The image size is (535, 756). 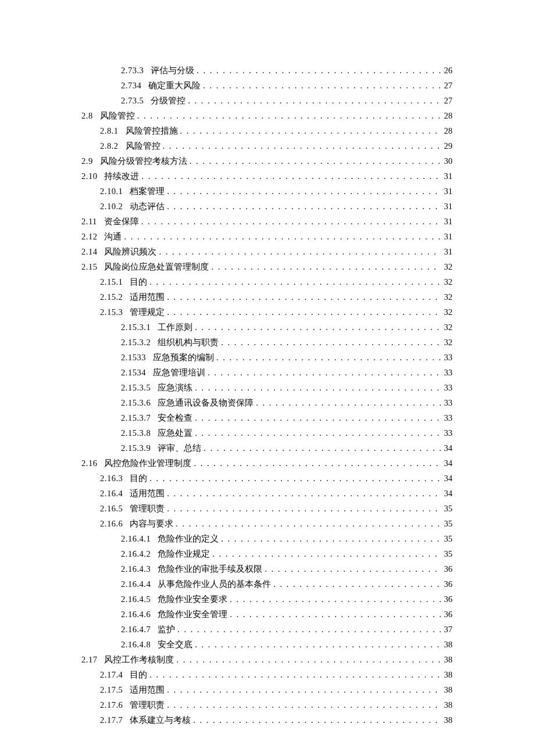 What do you see at coordinates (136, 70) in the screenshot?
I see `toc-entry-number: 2.73.3` at bounding box center [136, 70].